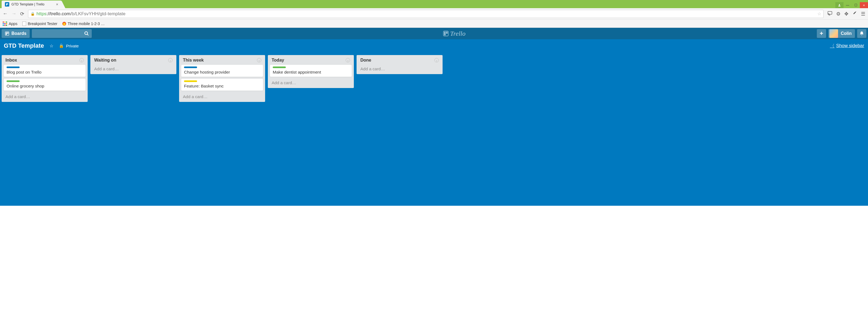  Describe the element at coordinates (133, 61) in the screenshot. I see `list-header: Waiting on⌄` at that location.